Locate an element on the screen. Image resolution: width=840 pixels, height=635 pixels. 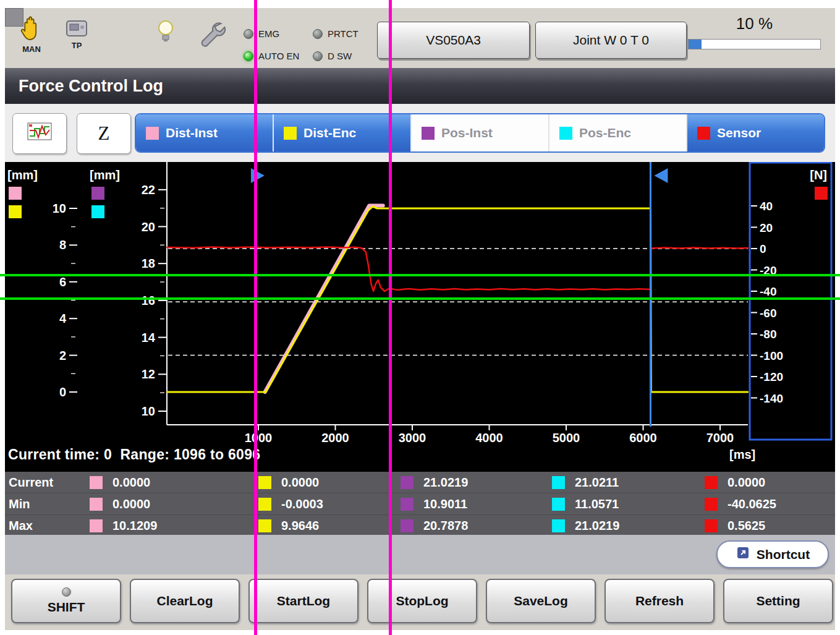
lamp-icon is located at coordinates (166, 33).